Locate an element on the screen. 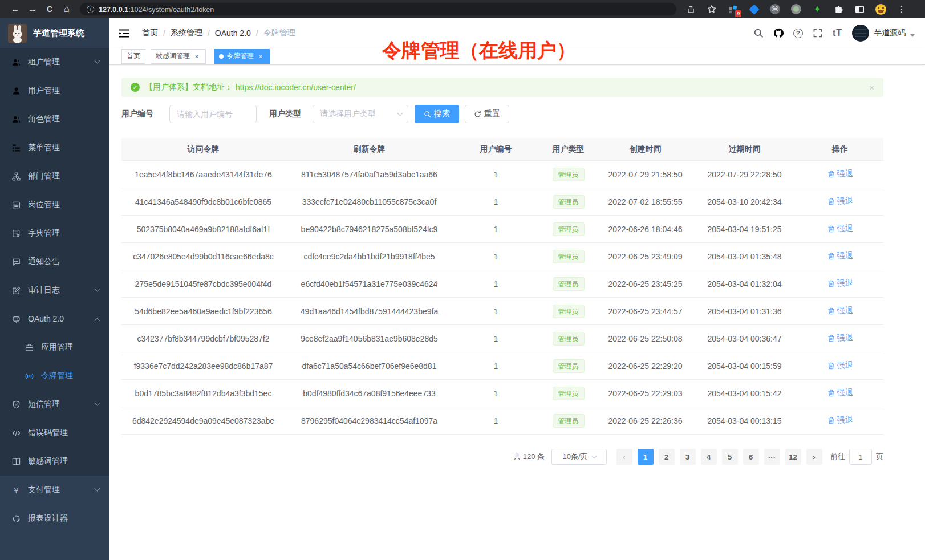 The image size is (925, 560). help-icon: ? is located at coordinates (798, 33).